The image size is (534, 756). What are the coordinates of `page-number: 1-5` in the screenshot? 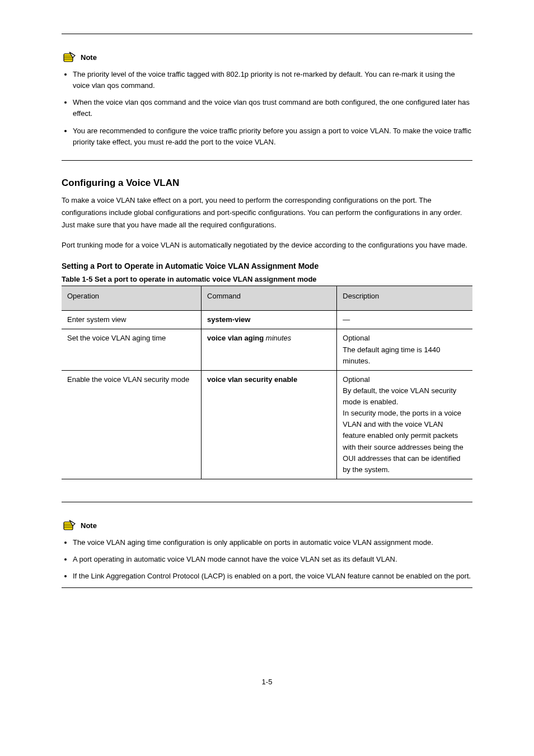 It's located at (267, 682).